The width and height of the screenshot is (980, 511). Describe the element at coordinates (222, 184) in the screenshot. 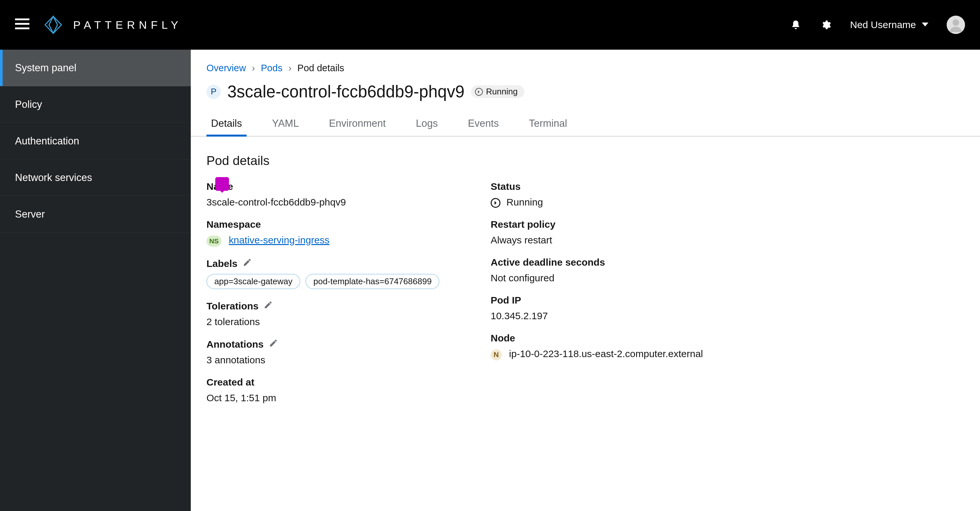

I see `annotation-marker` at that location.